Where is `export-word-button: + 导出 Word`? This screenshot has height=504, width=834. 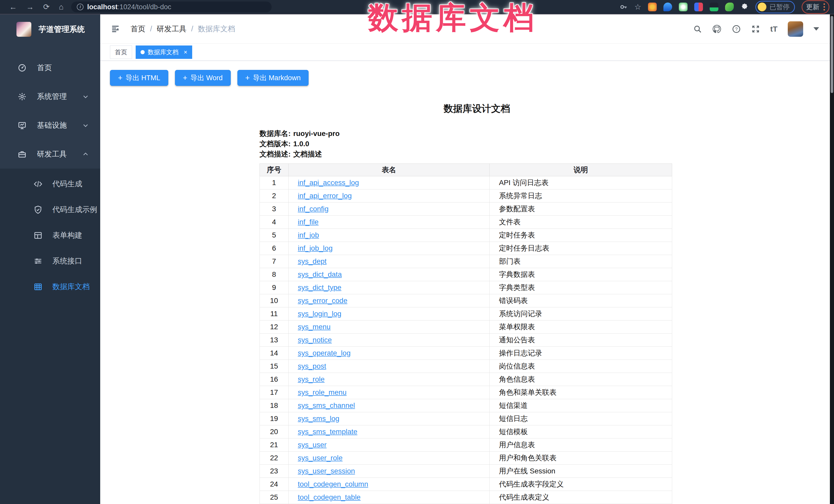
export-word-button: + 导出 Word is located at coordinates (203, 78).